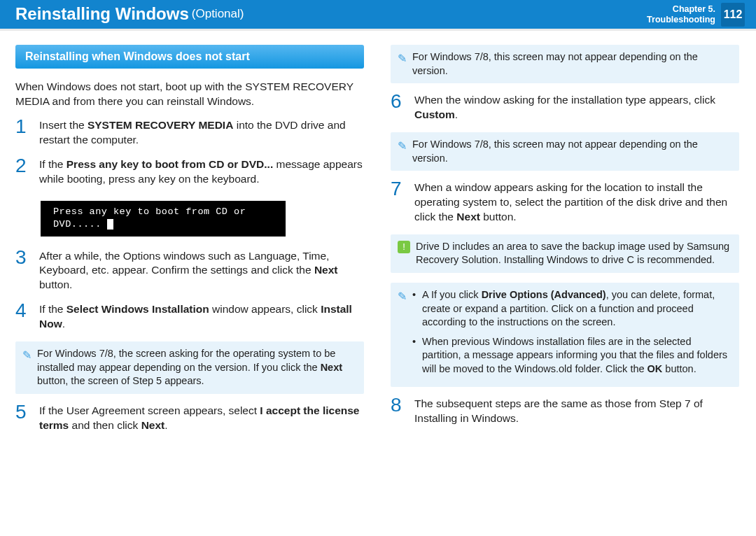 Image resolution: width=756 pixels, height=536 pixels. I want to click on text: Insert the, so click(63, 125).